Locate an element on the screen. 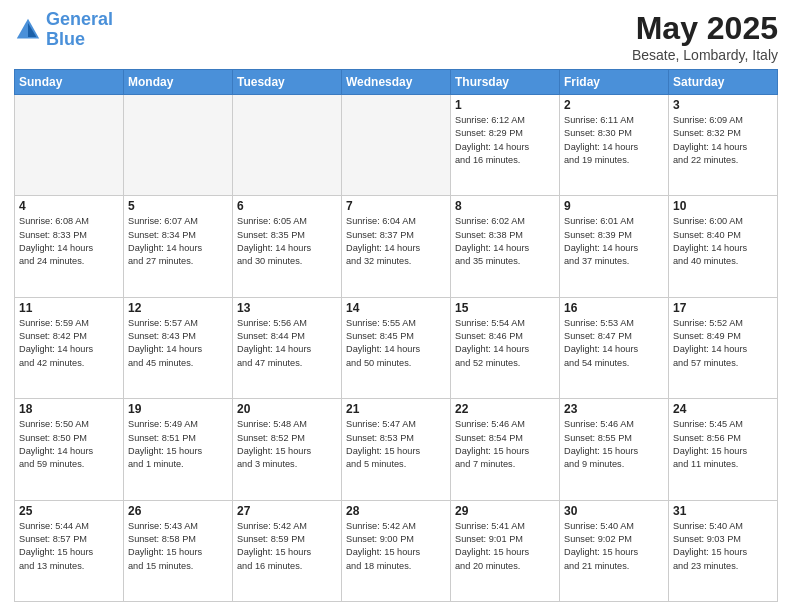 The height and width of the screenshot is (612, 792). calendar-cell: 15Sunrise: 5:54 AMSunset: 8:46 PMDayligh… is located at coordinates (506, 348).